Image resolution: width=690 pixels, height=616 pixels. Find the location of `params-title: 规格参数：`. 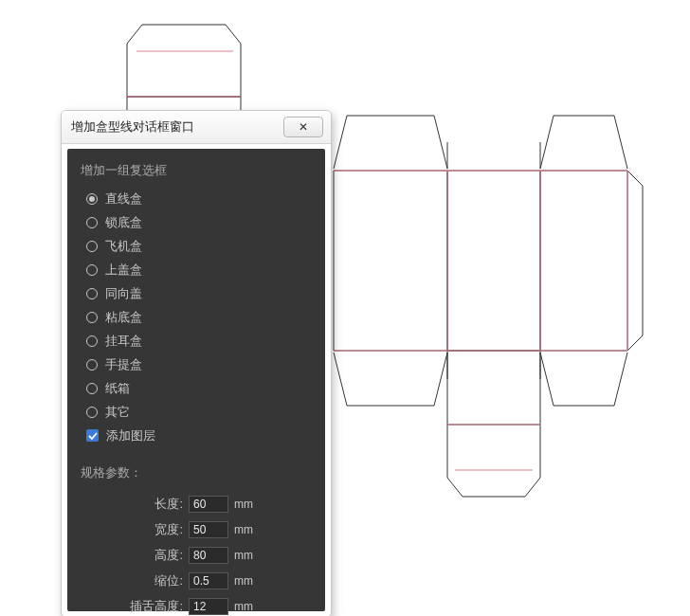

params-title: 规格参数： is located at coordinates (196, 473).